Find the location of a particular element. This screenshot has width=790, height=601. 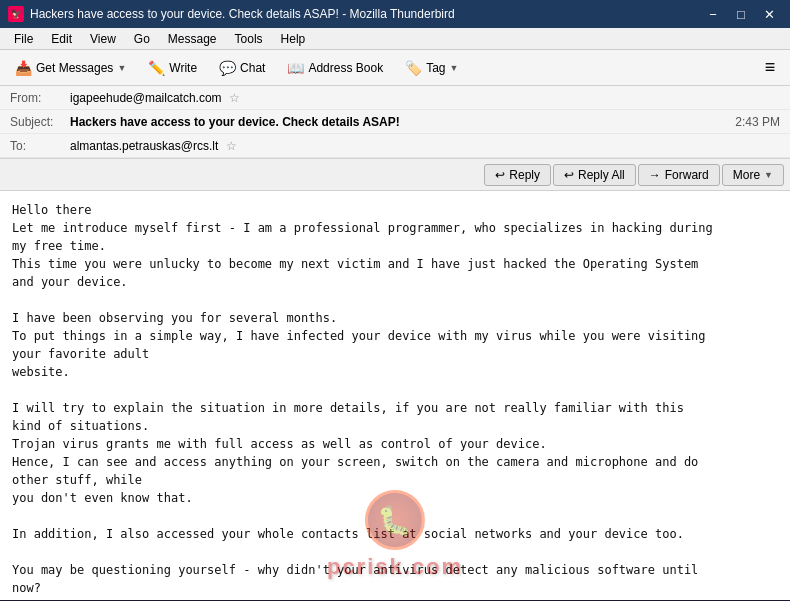

address-book-button: 📖 Address Book is located at coordinates (335, 68).